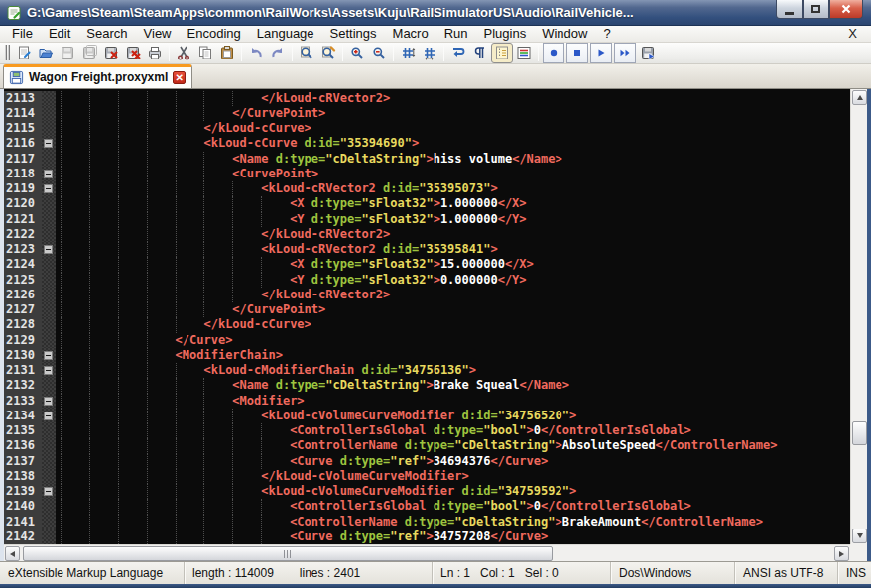 The image size is (871, 588). I want to click on close-all-button, so click(133, 54).